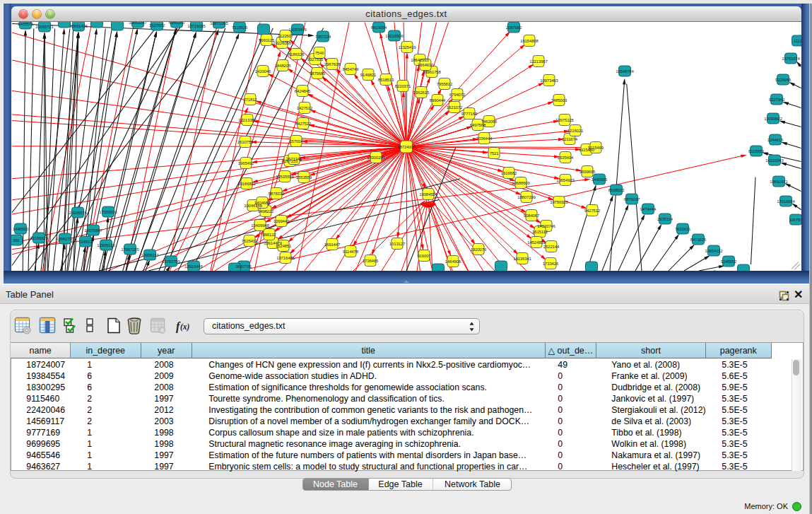 Image resolution: width=812 pixels, height=514 pixels. I want to click on svg-text: 10973493, so click(549, 81).